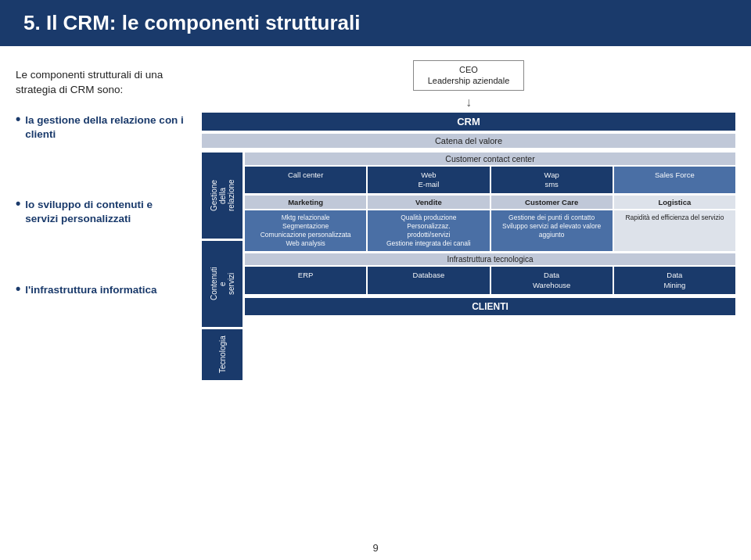  What do you see at coordinates (469, 75) in the screenshot?
I see `ceo-row: CEO Leadership aziendale` at bounding box center [469, 75].